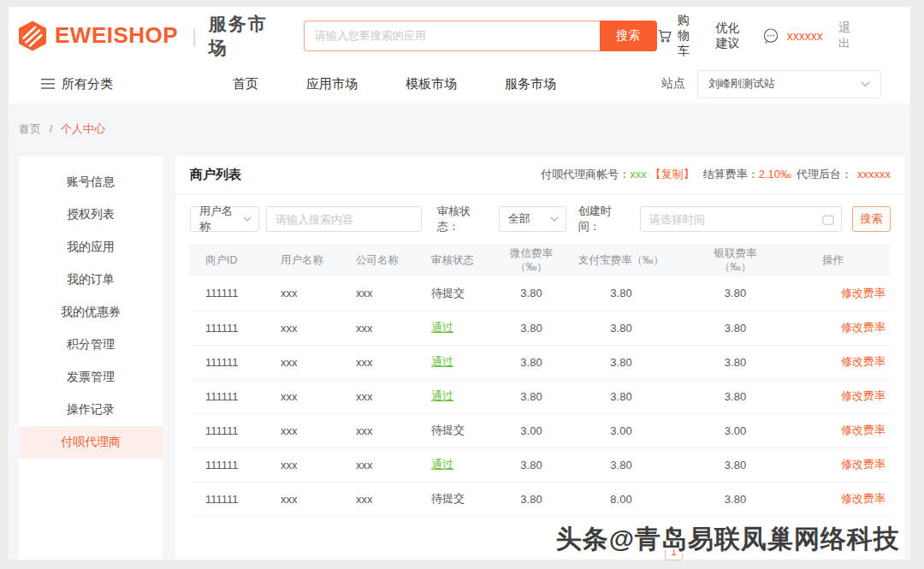  What do you see at coordinates (621, 260) in the screenshot?
I see `table-column-header: 支付宝费率（‰）` at bounding box center [621, 260].